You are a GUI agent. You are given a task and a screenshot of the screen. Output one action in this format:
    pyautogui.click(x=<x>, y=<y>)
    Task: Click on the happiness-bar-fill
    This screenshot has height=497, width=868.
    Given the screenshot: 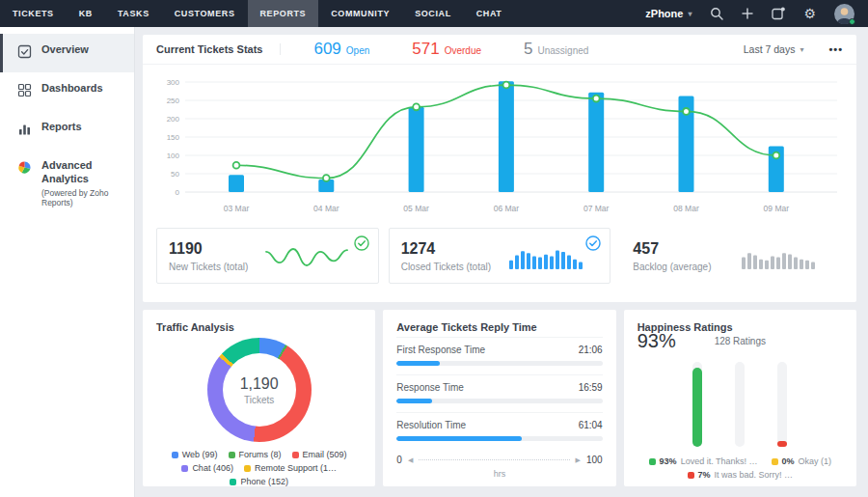 What is the action you would take?
    pyautogui.click(x=782, y=444)
    